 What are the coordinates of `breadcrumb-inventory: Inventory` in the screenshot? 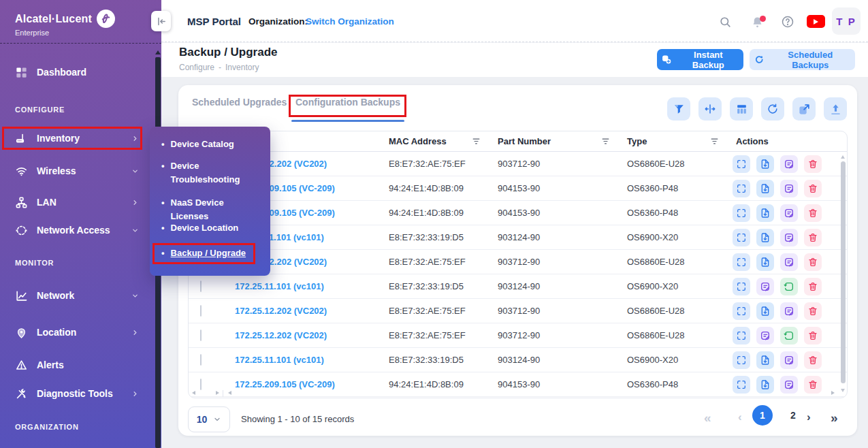 It's located at (242, 67).